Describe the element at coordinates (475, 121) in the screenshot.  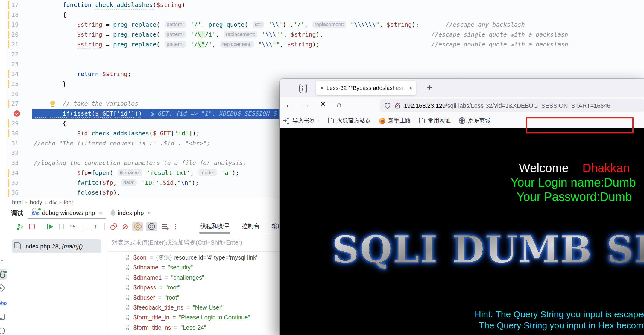
I see `bookmark-item: 京东商城` at that location.